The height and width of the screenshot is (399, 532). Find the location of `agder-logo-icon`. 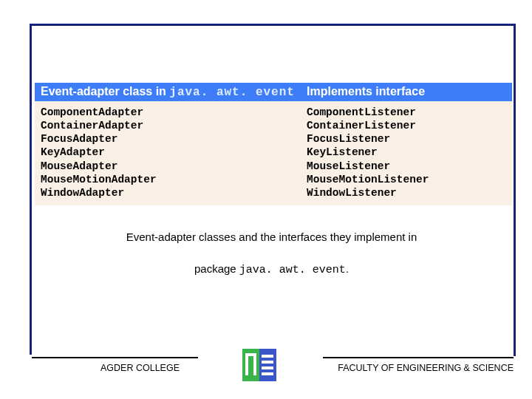

agder-logo-icon is located at coordinates (259, 365).